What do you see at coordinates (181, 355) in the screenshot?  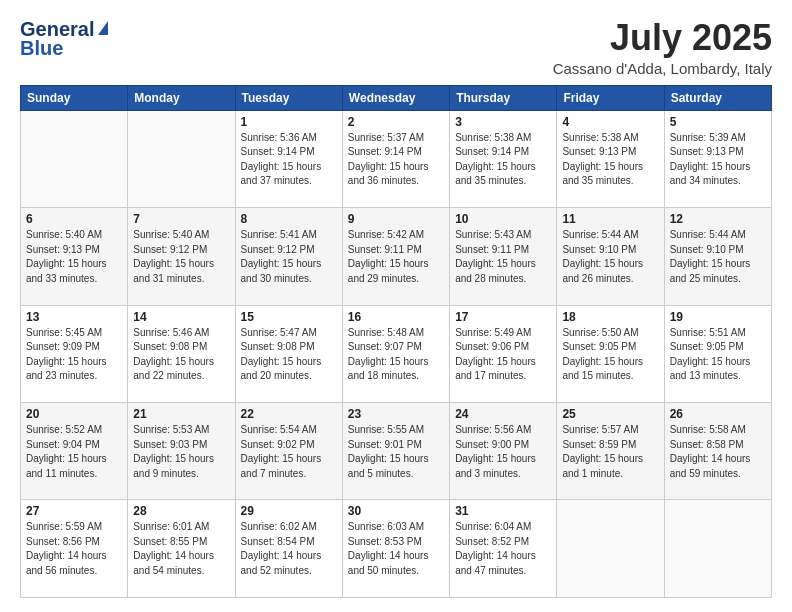 I see `cell-content: Sunrise: 5:46 AM Sunset: 9:08 PM Dayligh…` at bounding box center [181, 355].